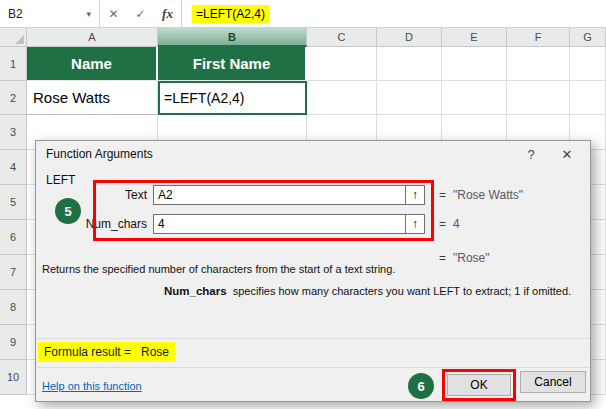 The height and width of the screenshot is (409, 606). Describe the element at coordinates (232, 64) in the screenshot. I see `cell-B1: First Name` at that location.